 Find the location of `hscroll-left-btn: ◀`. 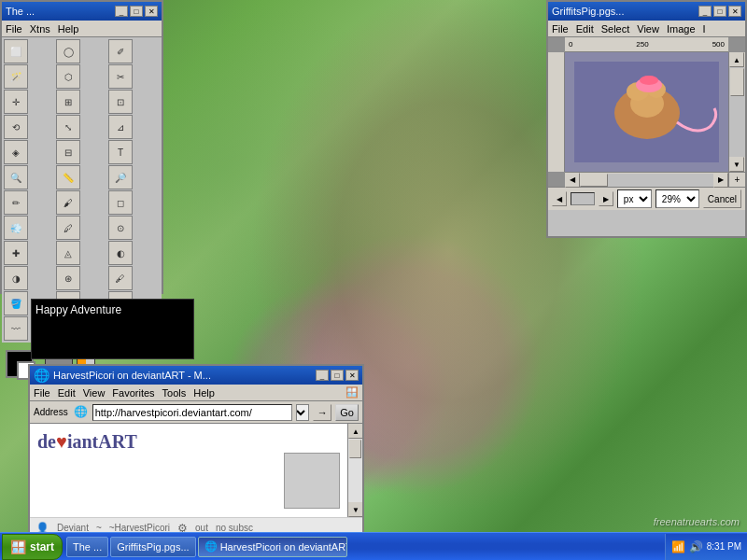

hscroll-left-btn: ◀ is located at coordinates (572, 180).